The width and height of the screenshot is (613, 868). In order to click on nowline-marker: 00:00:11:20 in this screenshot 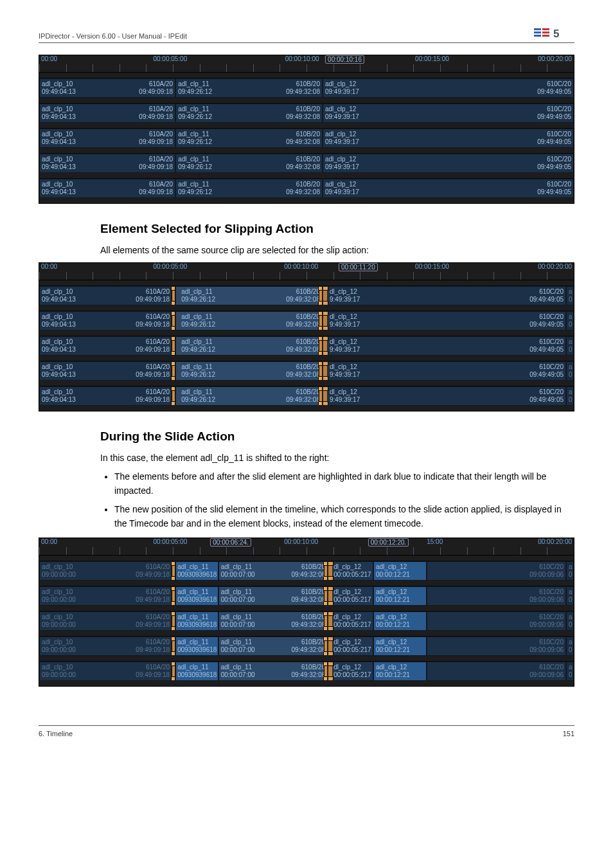, I will do `click(359, 267)`.